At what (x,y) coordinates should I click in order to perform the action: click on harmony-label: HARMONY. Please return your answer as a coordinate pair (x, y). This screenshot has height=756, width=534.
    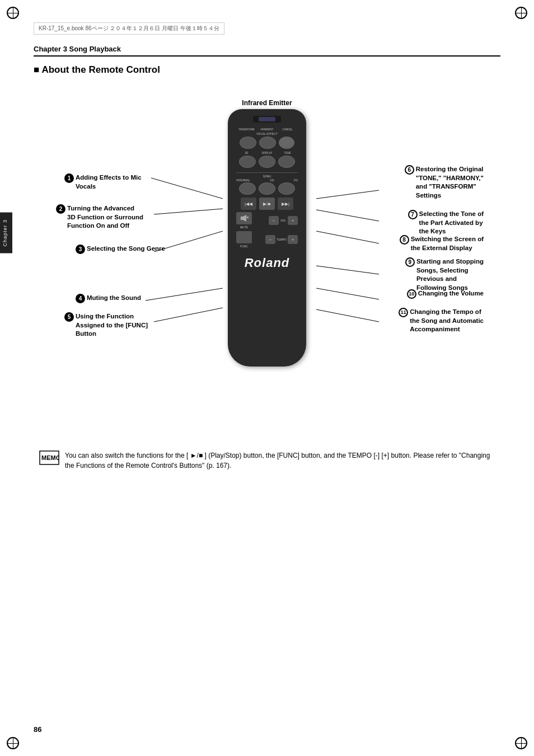
    Looking at the image, I should click on (267, 130).